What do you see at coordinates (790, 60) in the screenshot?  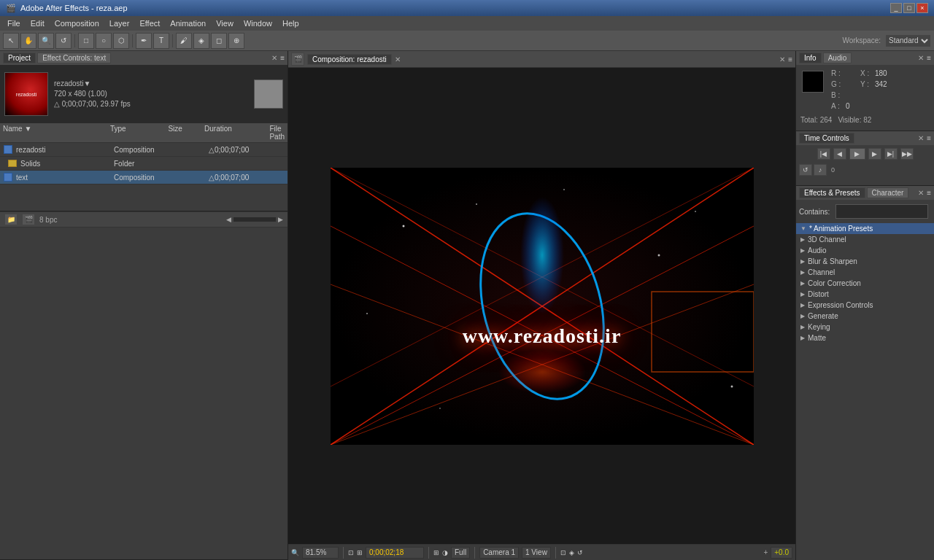 I see `comp-panel-menu: ≡` at bounding box center [790, 60].